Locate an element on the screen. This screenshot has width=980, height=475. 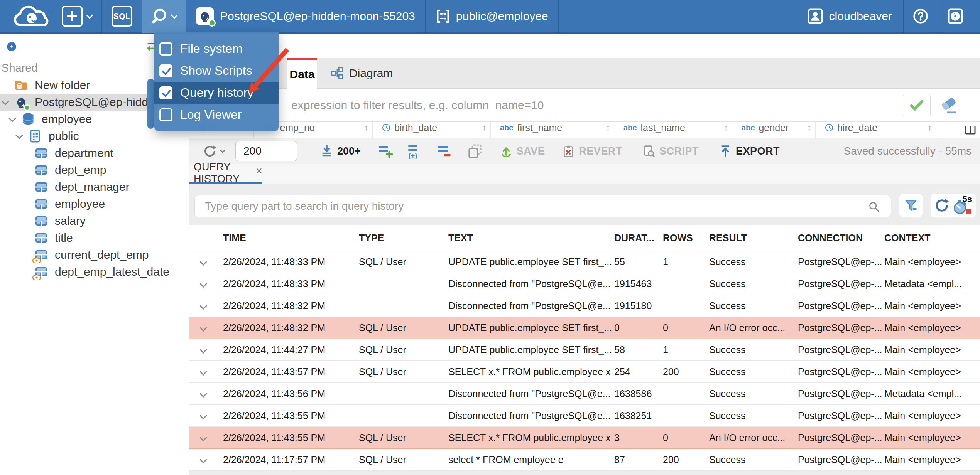
grid-column-header: birth_date ↕ is located at coordinates (432, 130).